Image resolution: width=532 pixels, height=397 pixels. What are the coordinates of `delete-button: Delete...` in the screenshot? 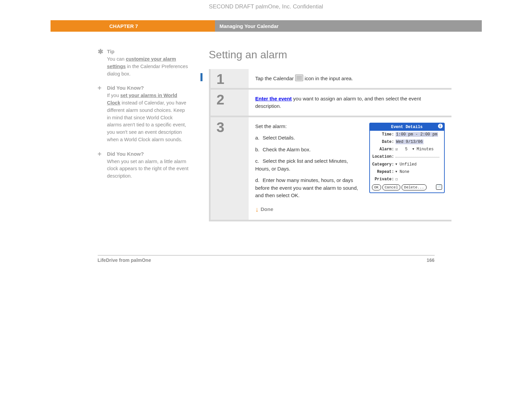 It's located at (414, 187).